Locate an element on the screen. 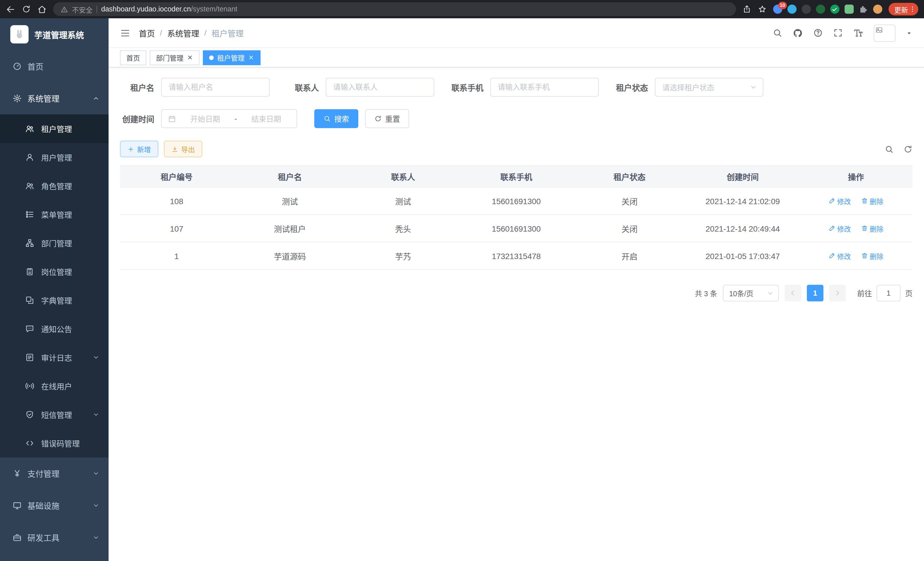  prev-page-button is located at coordinates (793, 293).